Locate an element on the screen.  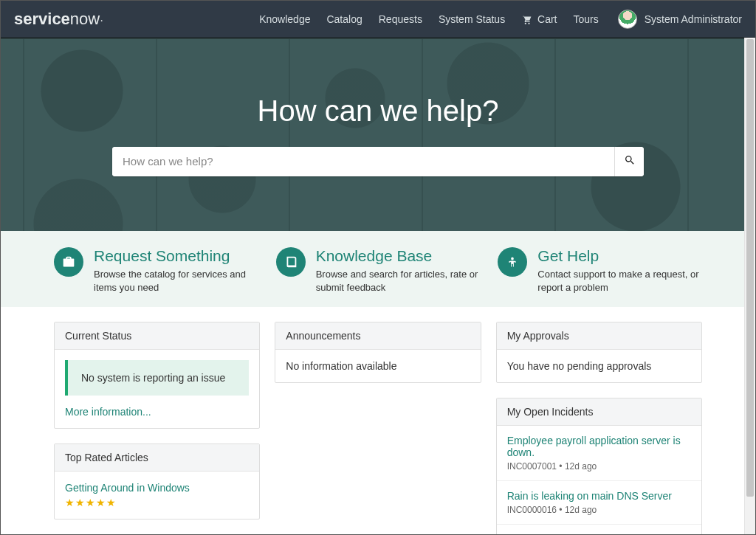
announcements-body: No information available is located at coordinates (378, 366).